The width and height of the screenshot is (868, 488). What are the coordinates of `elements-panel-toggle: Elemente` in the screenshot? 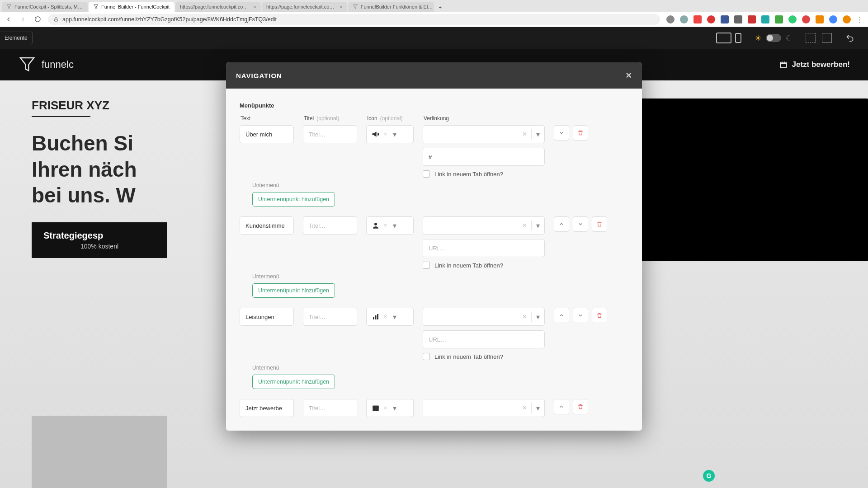 It's located at (16, 38).